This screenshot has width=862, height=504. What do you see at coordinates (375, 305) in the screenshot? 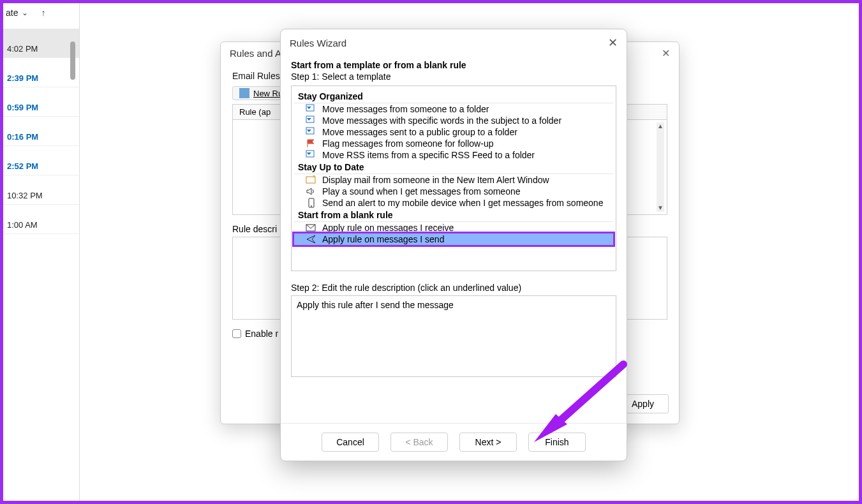
I see `rule-description-text: Apply this rule after I send the message` at bounding box center [375, 305].